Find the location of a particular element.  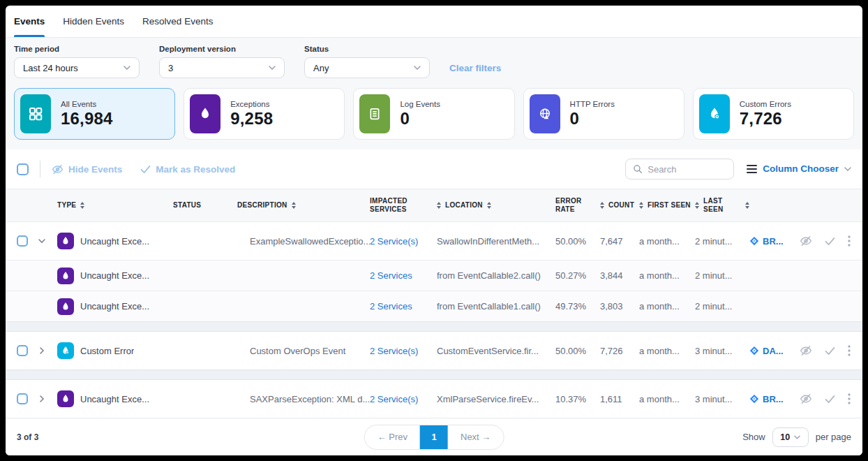

filter-bar: Time period Last 24 hours Deployment ver… is located at coordinates (434, 62).